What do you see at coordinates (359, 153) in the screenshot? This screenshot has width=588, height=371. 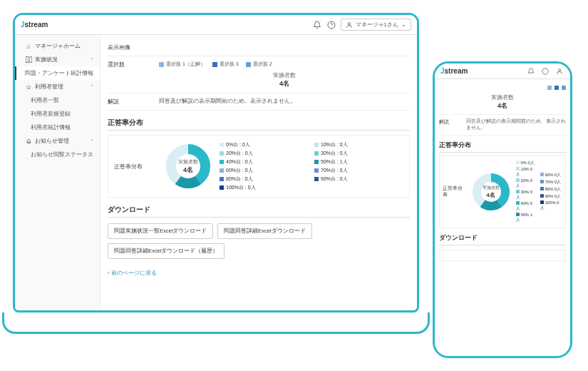 I see `legend-item: 30%台 : 0人` at bounding box center [359, 153].